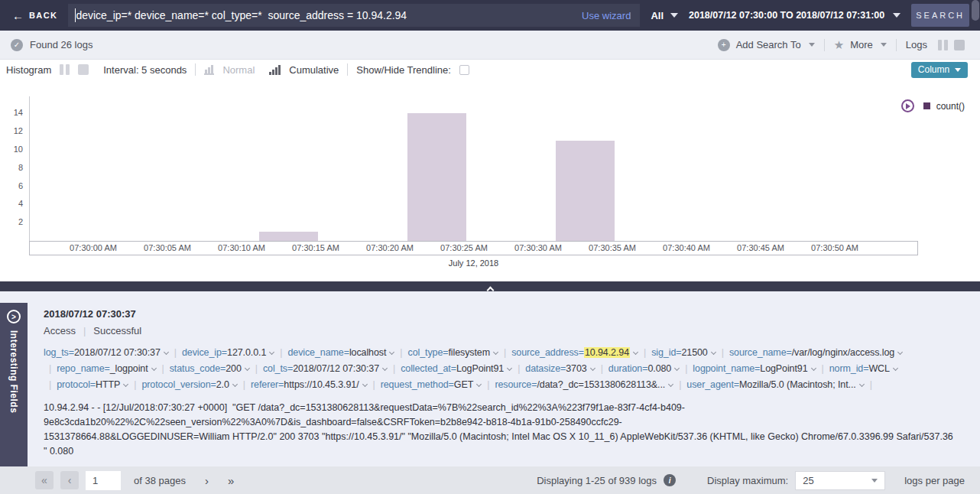 This screenshot has height=494, width=980. I want to click on display-maximum-select: 25, so click(840, 480).